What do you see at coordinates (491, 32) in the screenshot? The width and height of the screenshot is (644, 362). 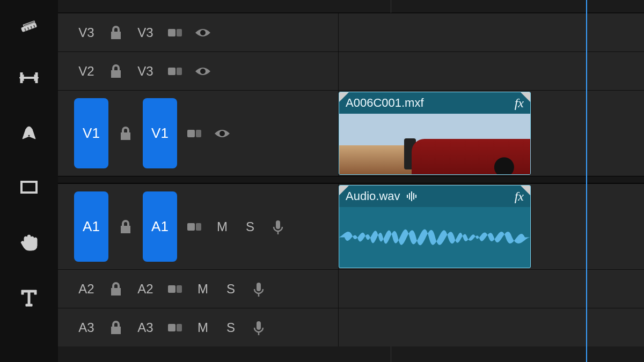 I see `track-lane-v3` at bounding box center [491, 32].